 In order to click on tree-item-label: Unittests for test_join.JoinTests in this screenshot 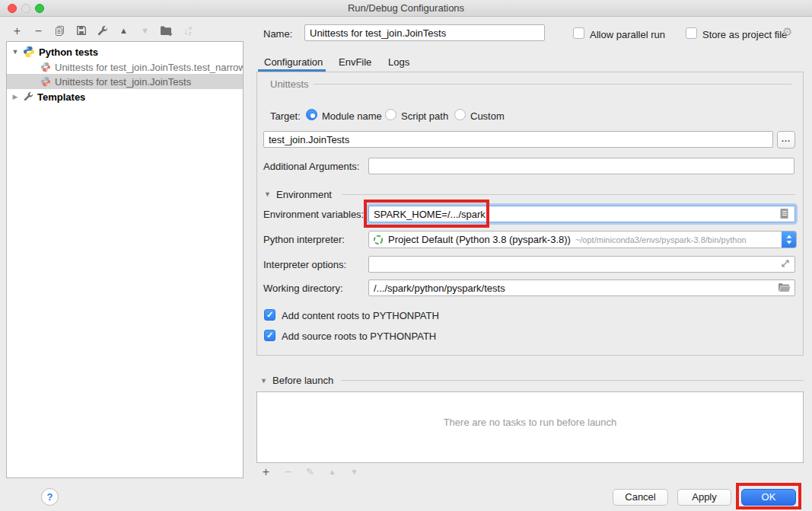, I will do `click(123, 82)`.